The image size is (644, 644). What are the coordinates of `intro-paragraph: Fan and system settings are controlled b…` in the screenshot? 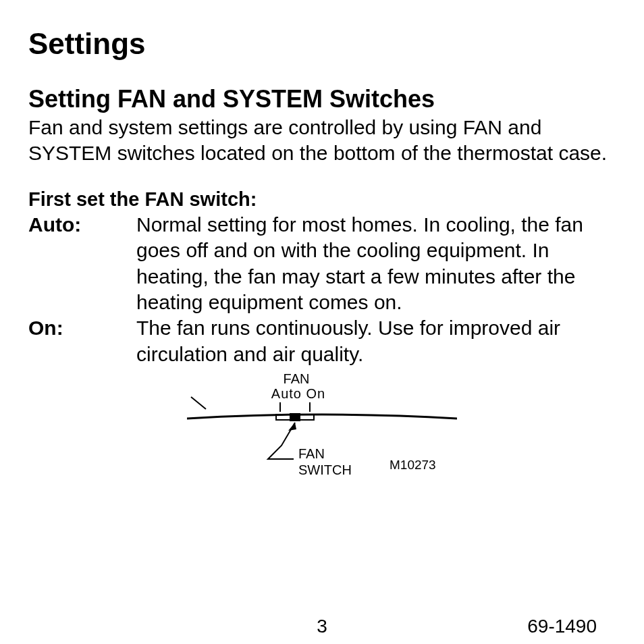 It's located at (322, 140).